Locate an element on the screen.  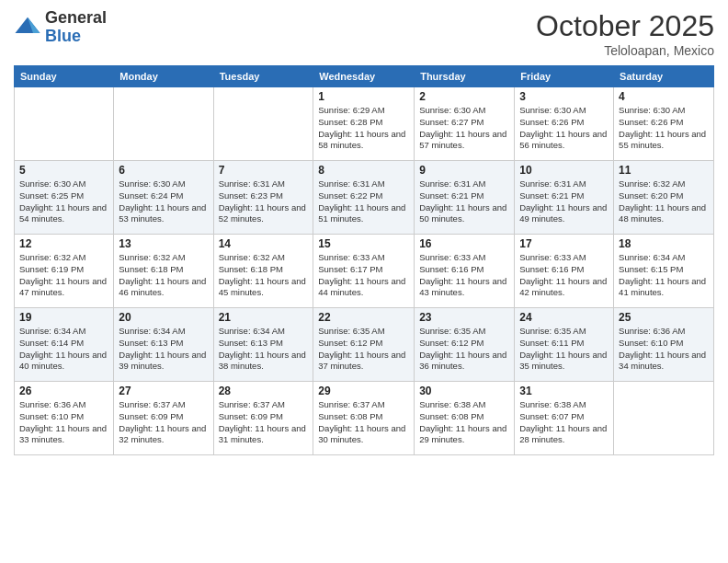
calendar-header-thursday: Thursday is located at coordinates (465, 77).